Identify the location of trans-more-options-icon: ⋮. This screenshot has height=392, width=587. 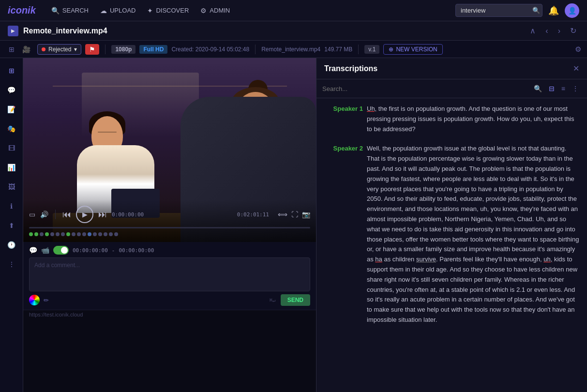
(575, 89).